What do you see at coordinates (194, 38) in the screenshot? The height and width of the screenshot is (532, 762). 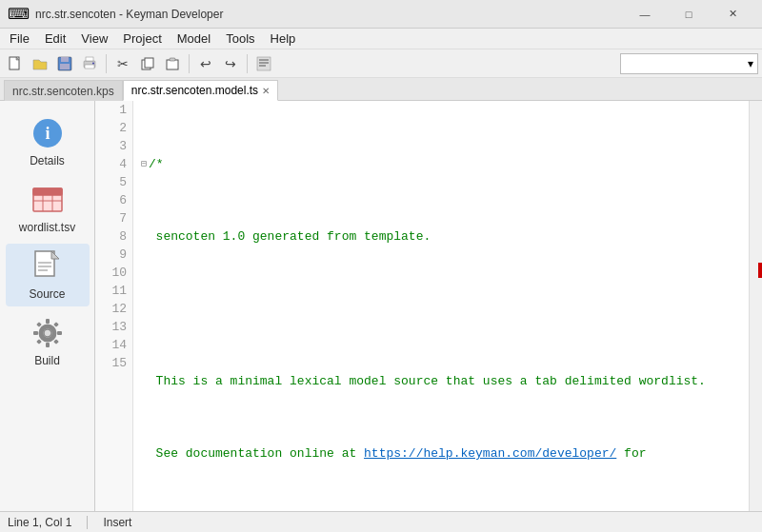 I see `menu-model: Model` at bounding box center [194, 38].